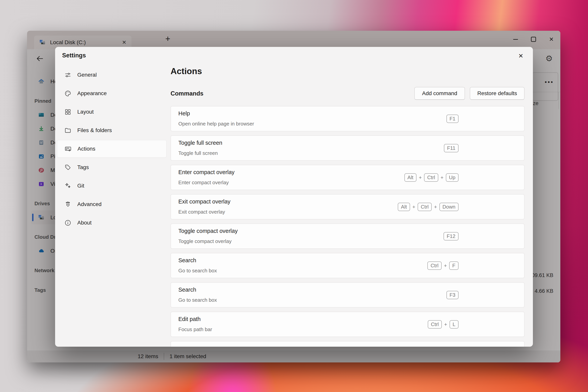  What do you see at coordinates (348, 295) in the screenshot?
I see `command-row-search: Search Go to search box F3` at bounding box center [348, 295].